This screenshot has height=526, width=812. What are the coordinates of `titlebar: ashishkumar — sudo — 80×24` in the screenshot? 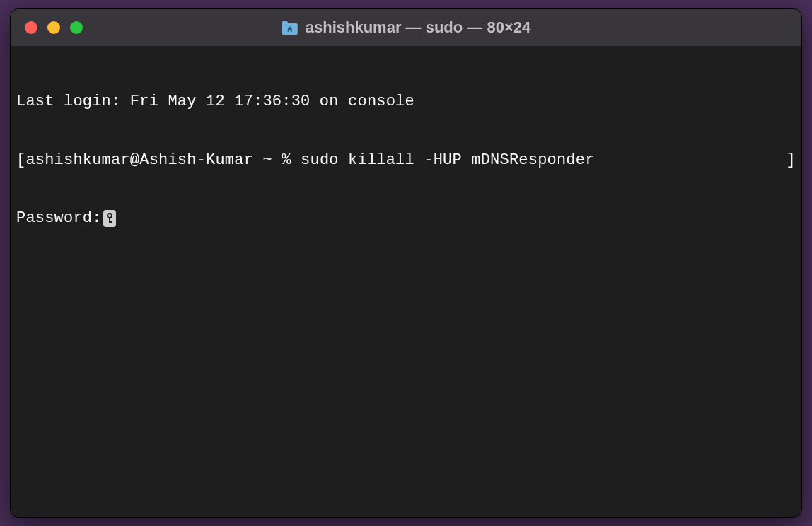 It's located at (406, 28).